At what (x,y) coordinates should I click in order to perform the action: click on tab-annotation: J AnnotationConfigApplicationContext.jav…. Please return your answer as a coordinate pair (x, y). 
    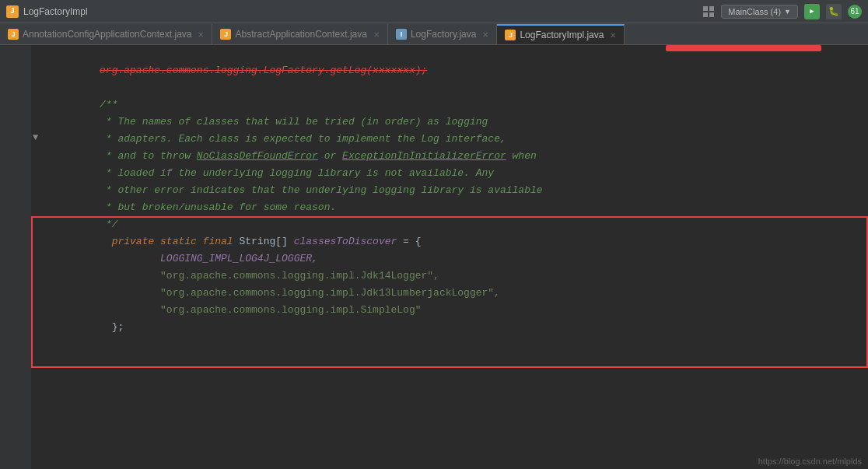
    Looking at the image, I should click on (106, 34).